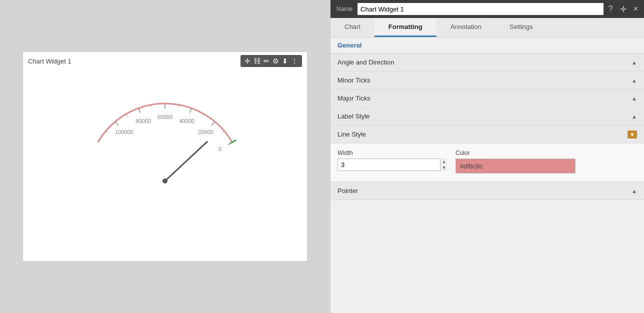 The height and width of the screenshot is (313, 644). Describe the element at coordinates (444, 168) in the screenshot. I see `spin-down: ▼` at that location.